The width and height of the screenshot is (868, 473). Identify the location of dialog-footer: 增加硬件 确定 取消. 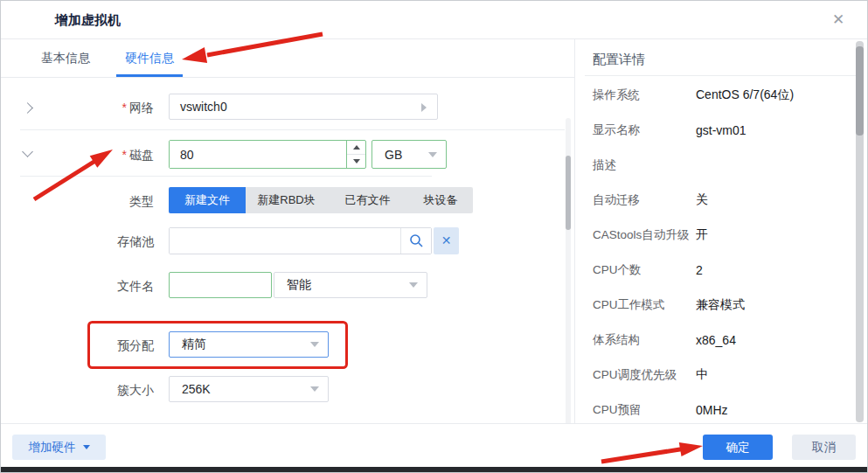
(434, 445).